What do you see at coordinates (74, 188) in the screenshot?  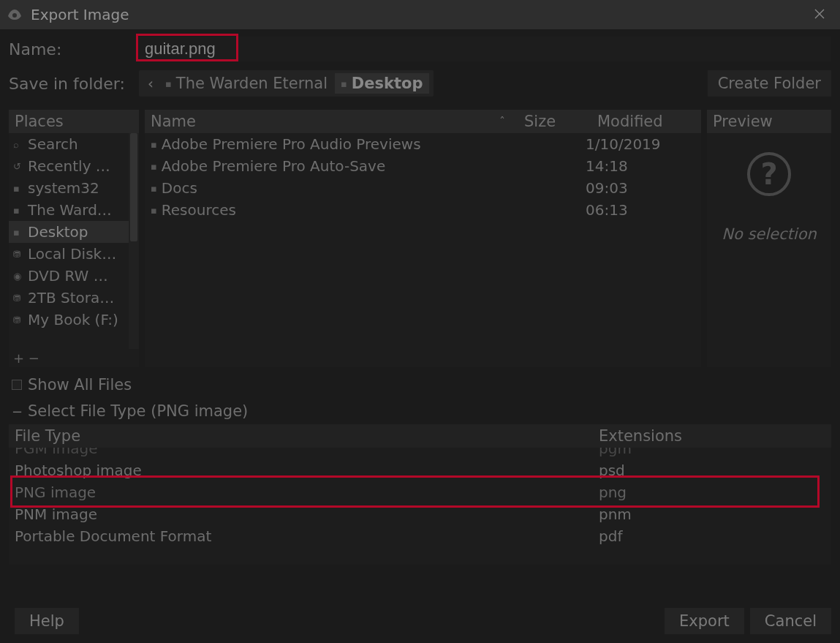 I see `places-item-system32: ▪system32` at bounding box center [74, 188].